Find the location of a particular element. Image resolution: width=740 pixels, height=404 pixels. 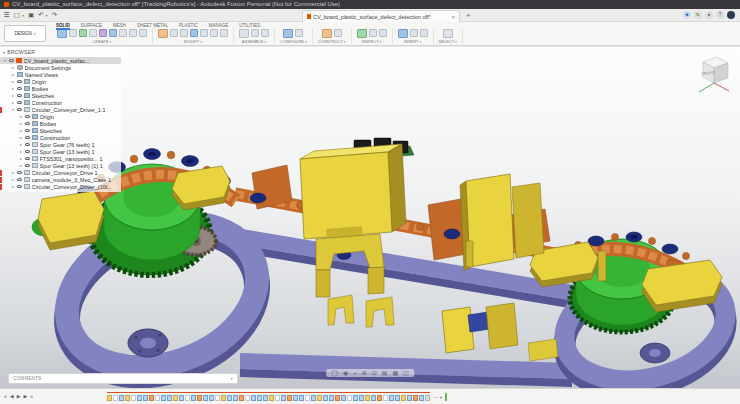

browser-item: ▸Spur Gear (13 teeth) 1 is located at coordinates (60, 152).